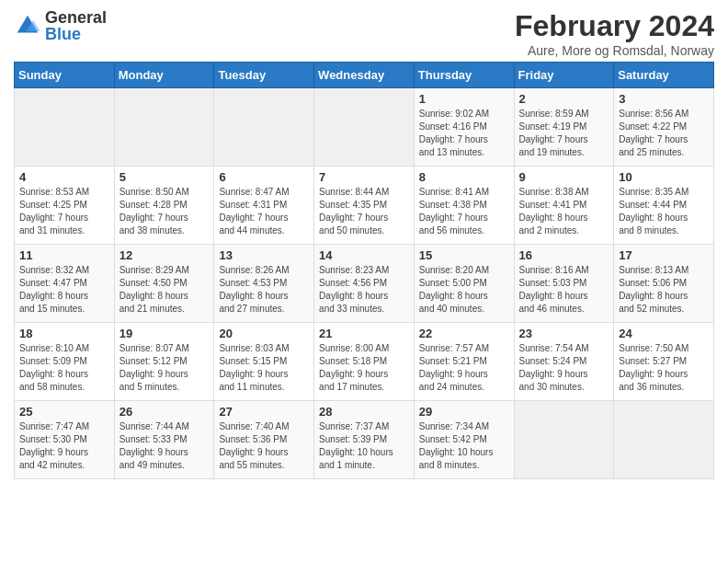 This screenshot has height=563, width=728. What do you see at coordinates (664, 212) in the screenshot?
I see `day-info: Sunrise: 8:35 AM Sunset: 4:44 PM Dayligh…` at bounding box center [664, 212].